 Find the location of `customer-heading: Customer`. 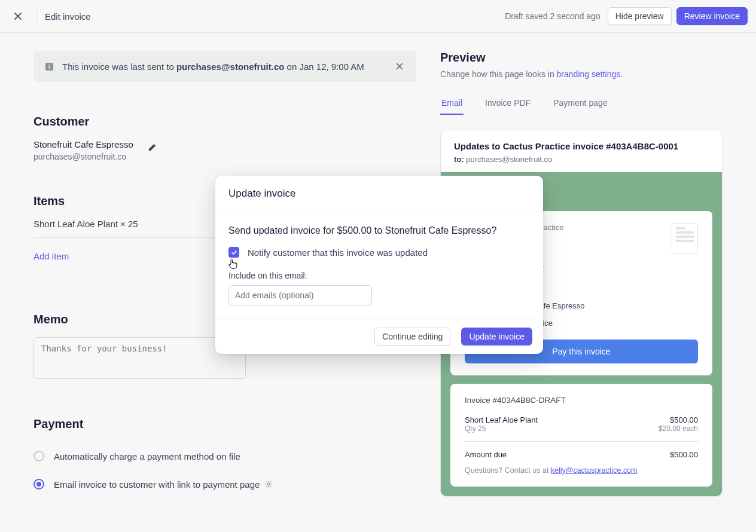

customer-heading: Customer is located at coordinates (225, 122).